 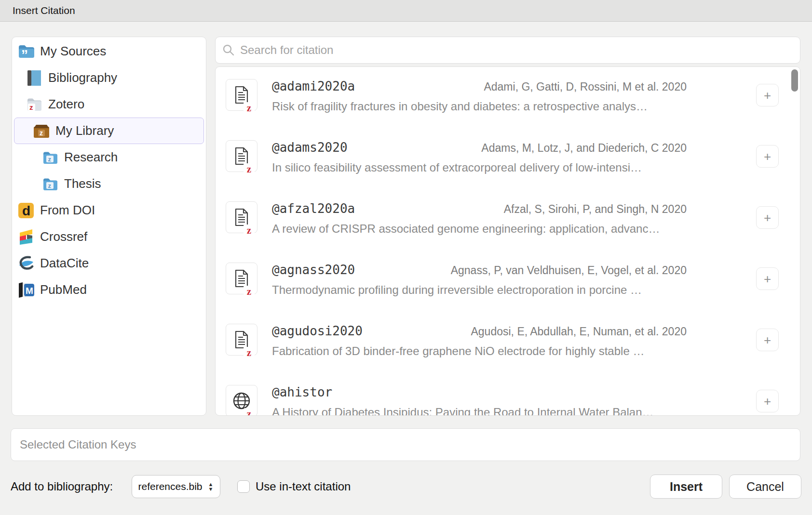 What do you see at coordinates (26, 264) in the screenshot?
I see `datacite-icon` at bounding box center [26, 264].